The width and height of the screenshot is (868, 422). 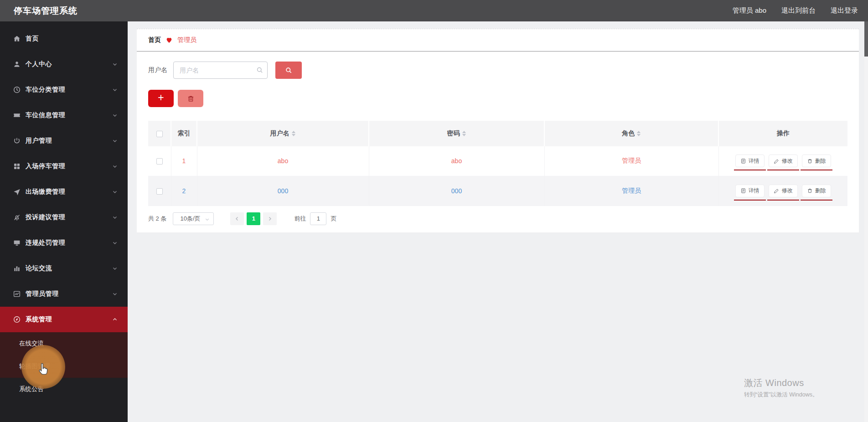 What do you see at coordinates (42, 294) in the screenshot?
I see `sidebar-item-label: 管理员管理` at bounding box center [42, 294].